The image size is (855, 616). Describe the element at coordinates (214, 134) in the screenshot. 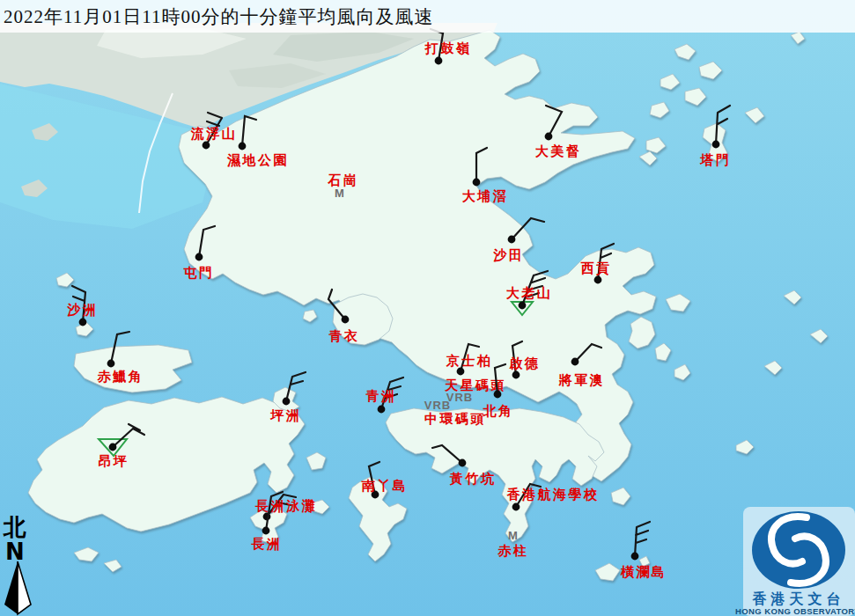

I see `station-label: 流浮山` at that location.